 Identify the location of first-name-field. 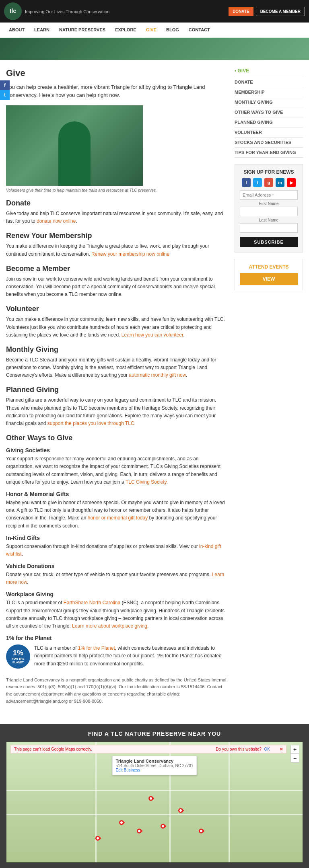
(269, 211).